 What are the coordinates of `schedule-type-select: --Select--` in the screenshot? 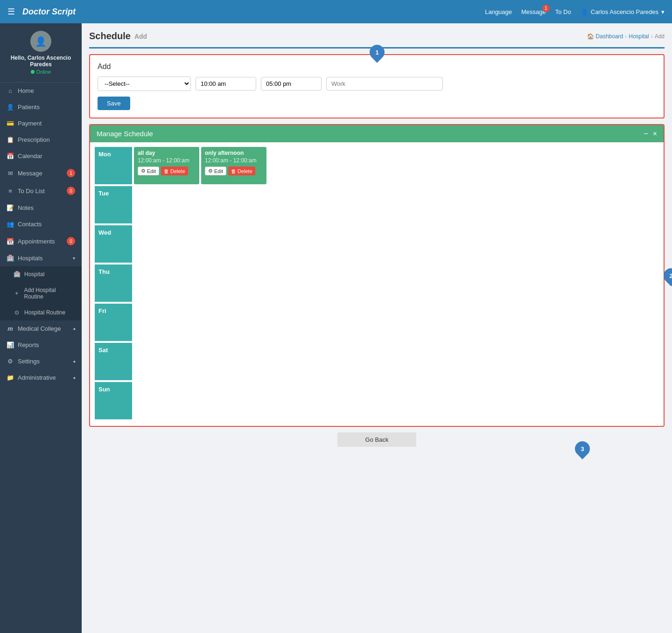 It's located at (144, 84).